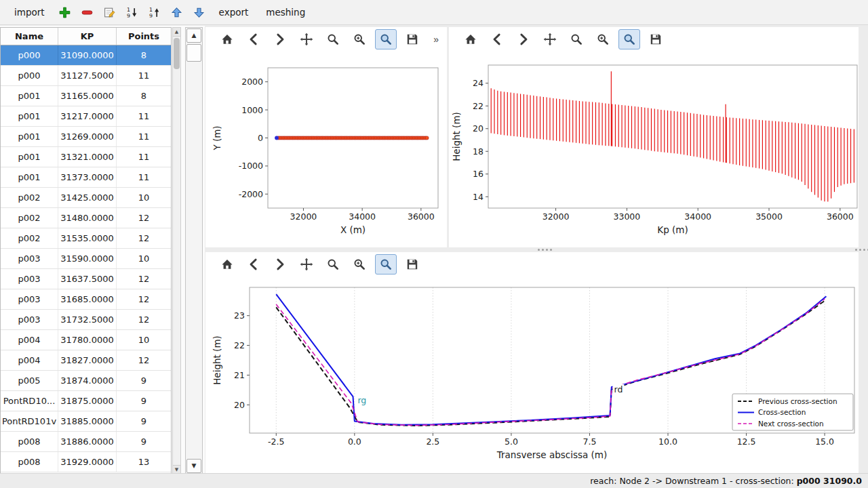 The image size is (868, 488). Describe the element at coordinates (85, 381) in the screenshot. I see `table-row: p00531874.00009` at that location.